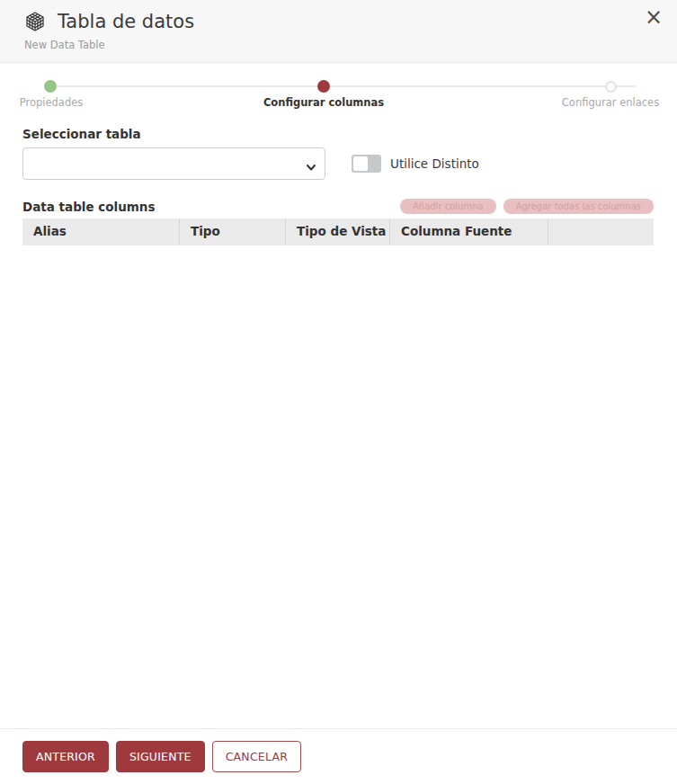  Describe the element at coordinates (338, 232) in the screenshot. I see `column-header-tipo-de-vista: Tipo de Vista` at that location.